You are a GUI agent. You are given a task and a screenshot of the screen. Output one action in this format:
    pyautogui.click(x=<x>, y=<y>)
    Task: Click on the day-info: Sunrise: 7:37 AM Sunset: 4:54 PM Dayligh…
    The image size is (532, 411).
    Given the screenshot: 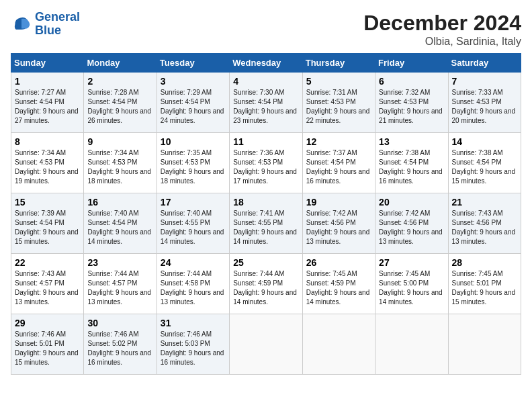 What is the action you would take?
    pyautogui.click(x=339, y=167)
    